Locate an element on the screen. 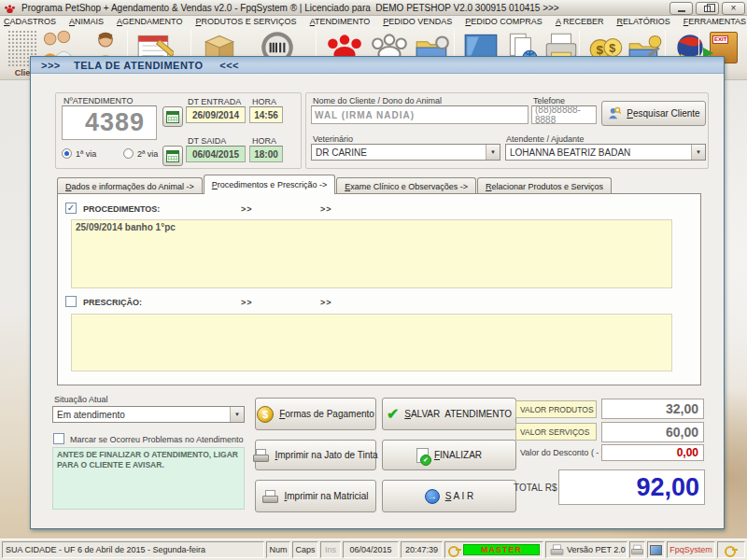 Image resolution: width=747 pixels, height=560 pixels. status-date: 06/04/2015 is located at coordinates (371, 550).